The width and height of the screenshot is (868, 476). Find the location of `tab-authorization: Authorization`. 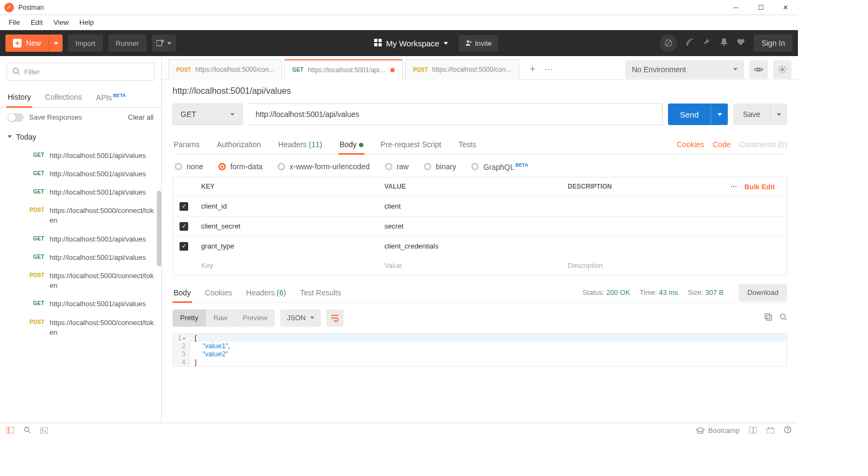

tab-authorization: Authorization is located at coordinates (239, 144).